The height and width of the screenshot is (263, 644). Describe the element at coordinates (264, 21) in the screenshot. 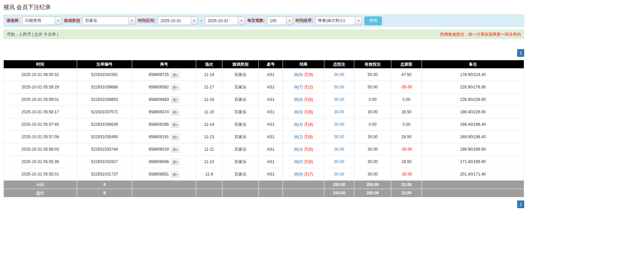

I see `filter-bar: 请选择: ▼ 游戏类别 ▼ 时间区间: ▼ ~ ▼ 每页笔数: ▼ 时间排序: …` at that location.